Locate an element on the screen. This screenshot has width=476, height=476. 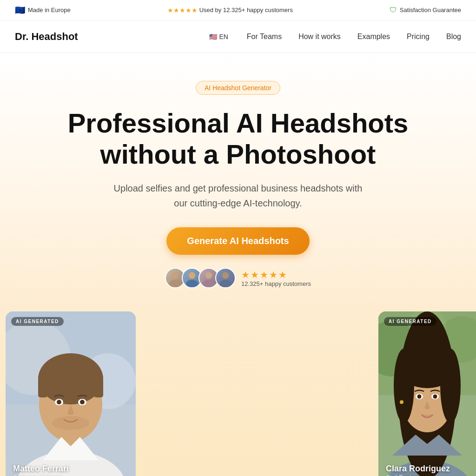
lang-label: EN is located at coordinates (223, 37).